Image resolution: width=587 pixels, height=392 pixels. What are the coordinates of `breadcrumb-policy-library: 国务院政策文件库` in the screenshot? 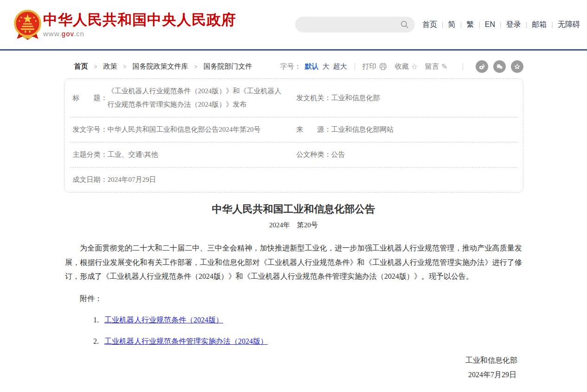 It's located at (153, 67).